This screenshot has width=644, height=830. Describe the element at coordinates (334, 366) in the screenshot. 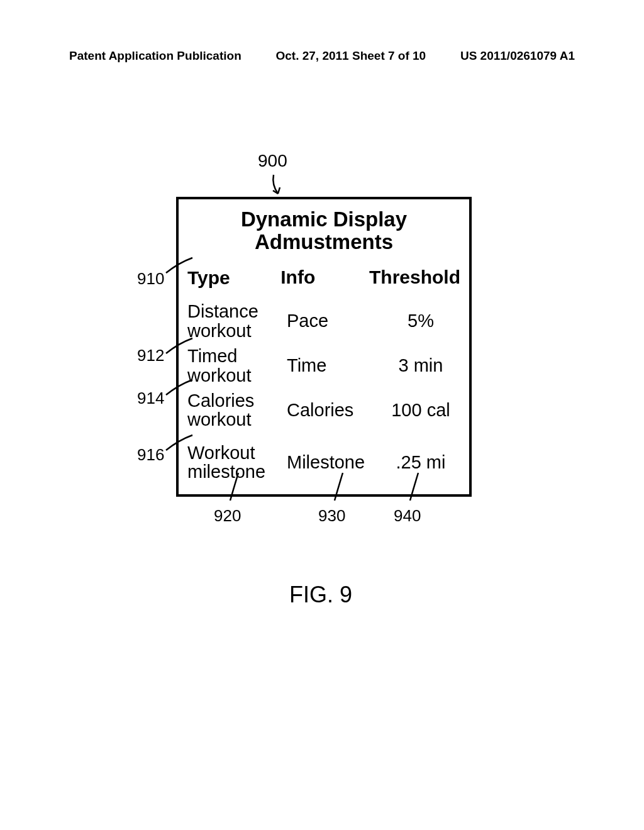

I see `cell-info: Time` at that location.